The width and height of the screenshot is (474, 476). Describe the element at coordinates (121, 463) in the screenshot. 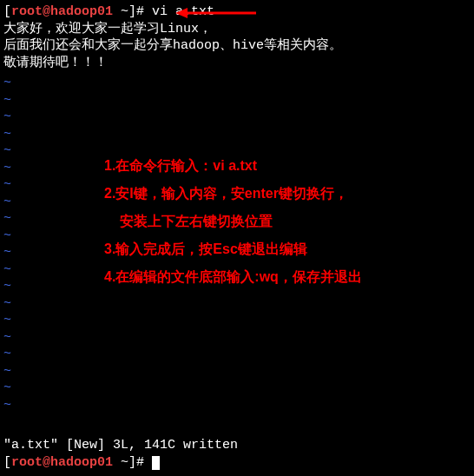

I see `prompt-line-2: [root@hadoop01 ~]#` at that location.